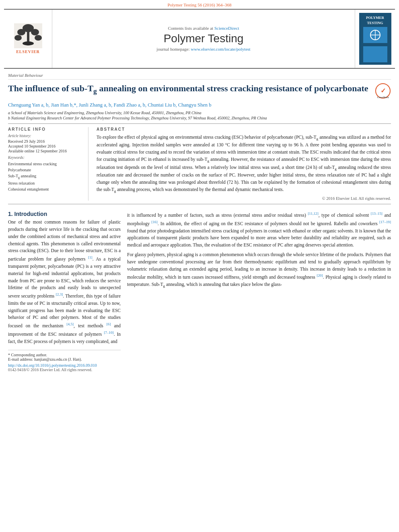  I want to click on article-info-heading: ARTICLE INFO, so click(46, 129).